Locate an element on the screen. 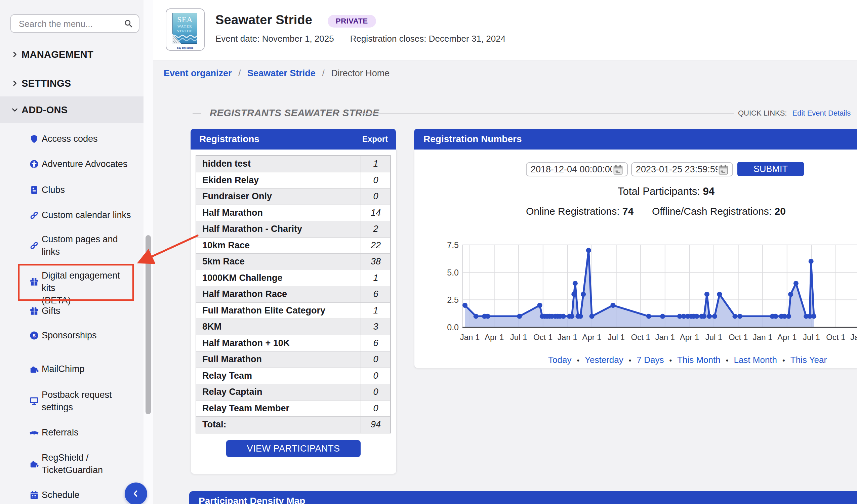  breadcrumb-seawater-stride: Seawater Stride is located at coordinates (282, 73).